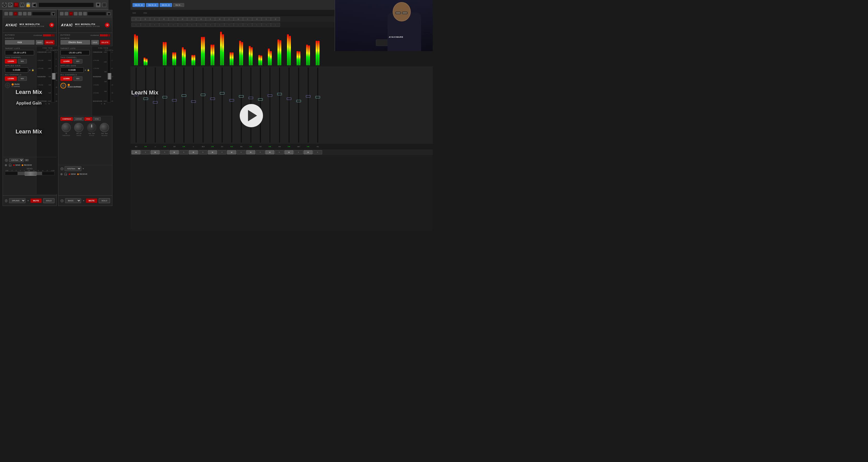  I want to click on info-btn-right: i, so click(62, 169).